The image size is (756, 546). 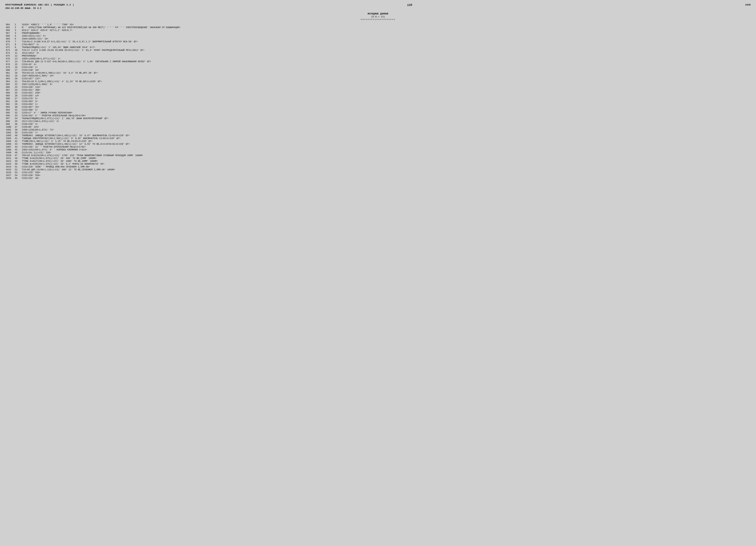 What do you see at coordinates (386, 56) in the screenshot?
I see `row-description: РМАТЕРИАЛЫ•` at bounding box center [386, 56].